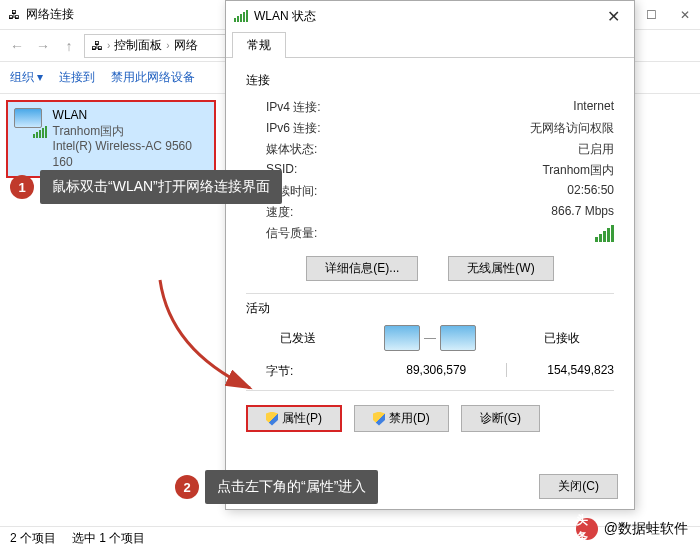 This screenshot has height=550, width=700. What do you see at coordinates (572, 128) in the screenshot?
I see `ipv6-value: 无网络访问权限` at bounding box center [572, 128].